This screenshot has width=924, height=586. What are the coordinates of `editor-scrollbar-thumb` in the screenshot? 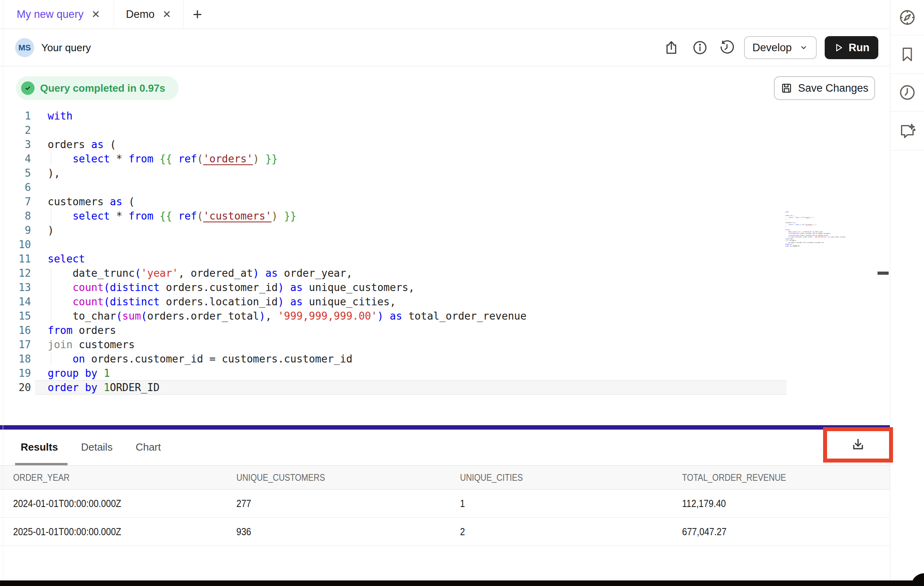 It's located at (883, 273).